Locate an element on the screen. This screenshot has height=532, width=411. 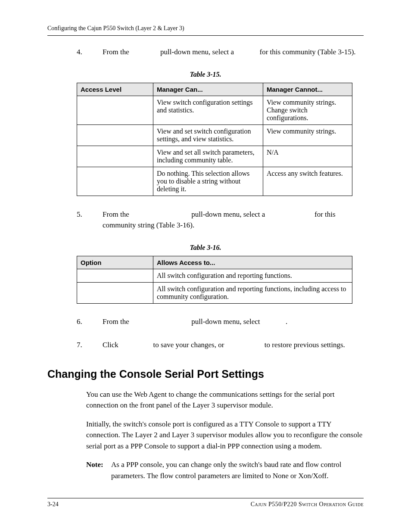
col-header-access-level: Access Level is located at coordinates (115, 89).